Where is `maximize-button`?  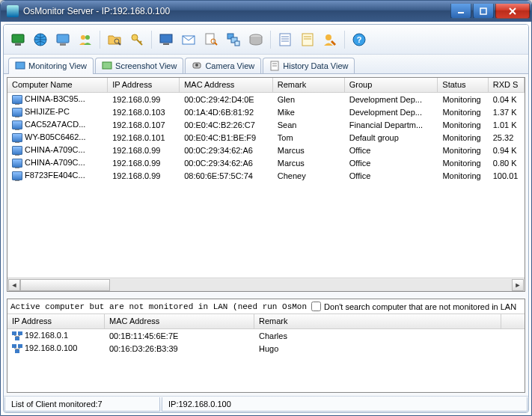
maximize-button is located at coordinates (483, 11).